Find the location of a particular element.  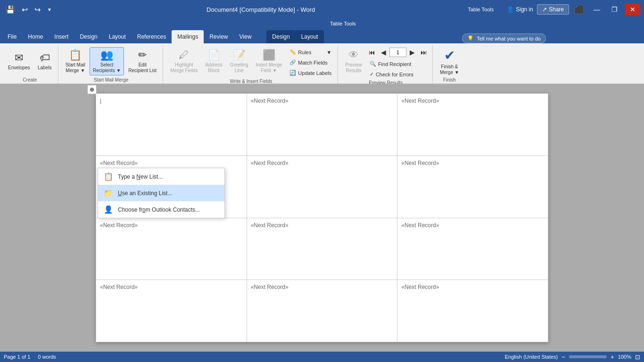

write-insert-small-buttons: 📏 Rules ▼ 🔗 Match Fields 🔄 Update Labels is located at coordinates (310, 62).